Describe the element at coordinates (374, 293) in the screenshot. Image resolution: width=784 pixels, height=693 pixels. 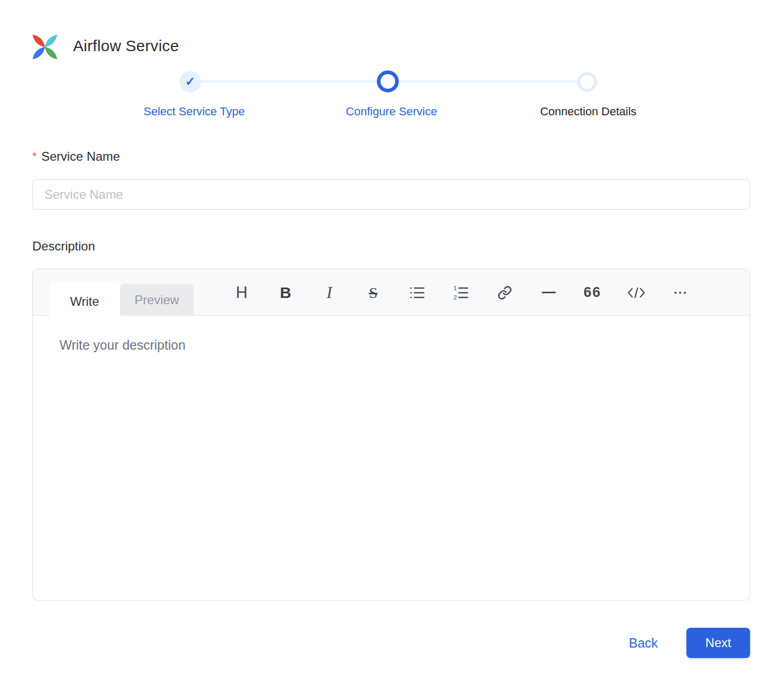
I see `strikethrough-icon: S` at that location.